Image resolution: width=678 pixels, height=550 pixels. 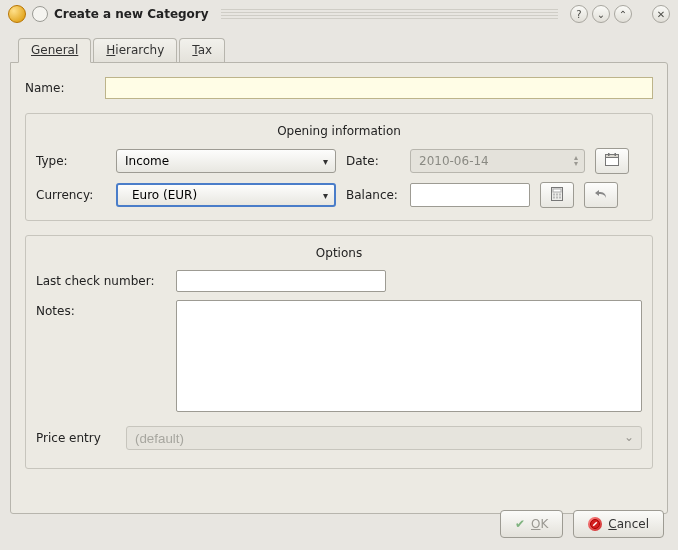 What do you see at coordinates (202, 50) in the screenshot?
I see `tab-tax-label: Tax` at bounding box center [202, 50].